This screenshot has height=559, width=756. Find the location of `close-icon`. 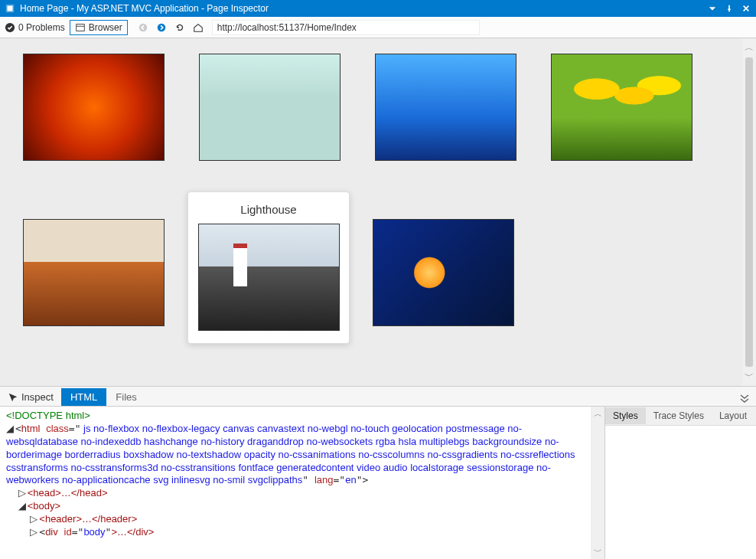

close-icon is located at coordinates (746, 8).